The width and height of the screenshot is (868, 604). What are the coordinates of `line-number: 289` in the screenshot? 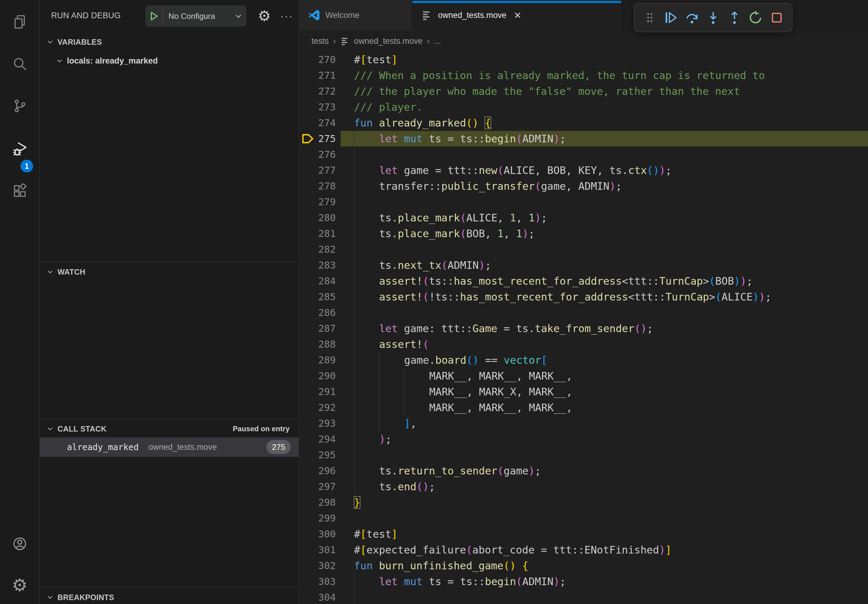 It's located at (322, 360).